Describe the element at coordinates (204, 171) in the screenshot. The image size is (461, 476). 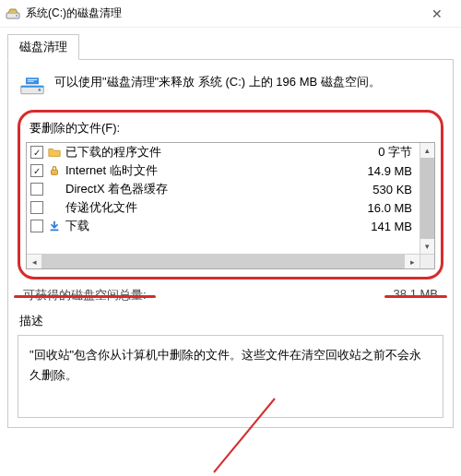
I see `file-name: Internet 临时文件` at that location.